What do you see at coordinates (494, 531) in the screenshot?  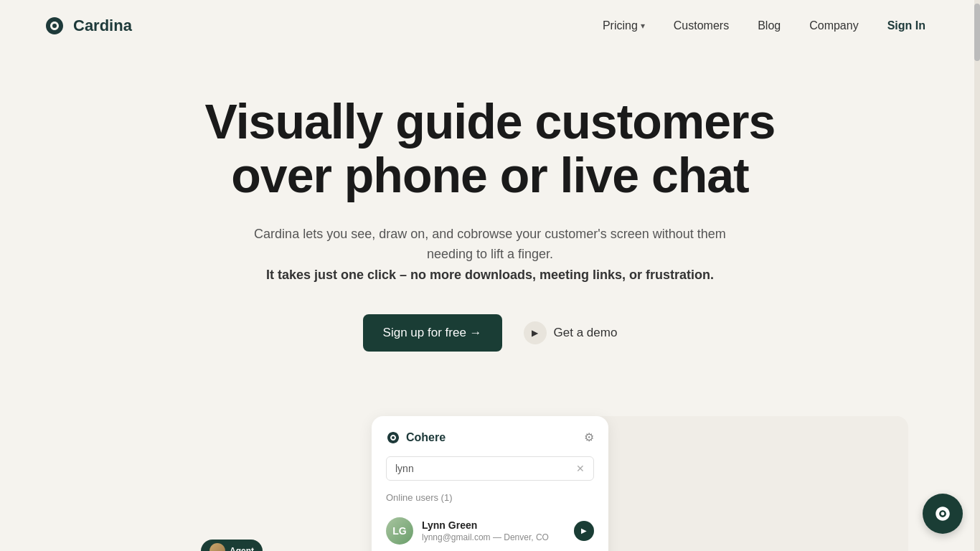 I see `user-info: Lynn Green lynng@gmail.com — Denver, CO` at bounding box center [494, 531].